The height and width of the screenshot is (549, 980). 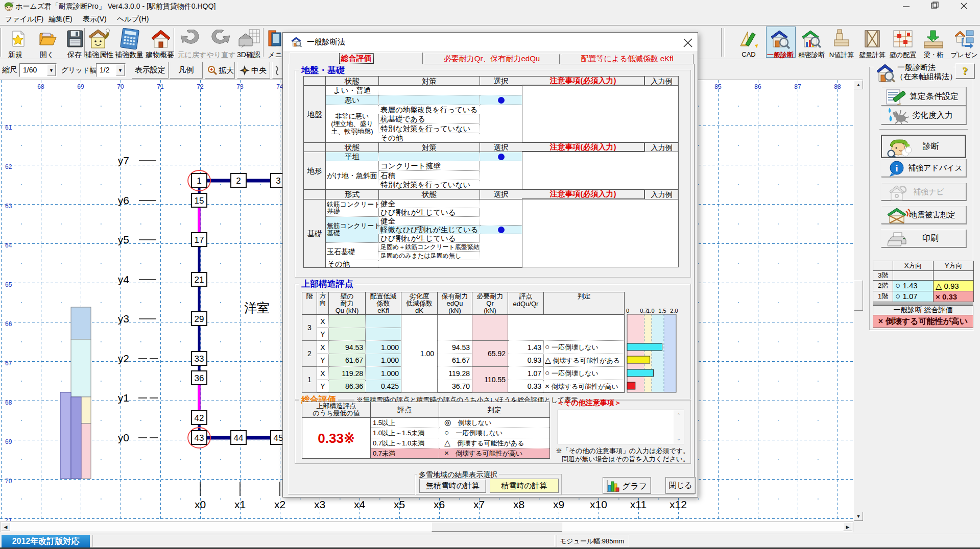 I want to click on svg-text: 72, so click(x=200, y=87).